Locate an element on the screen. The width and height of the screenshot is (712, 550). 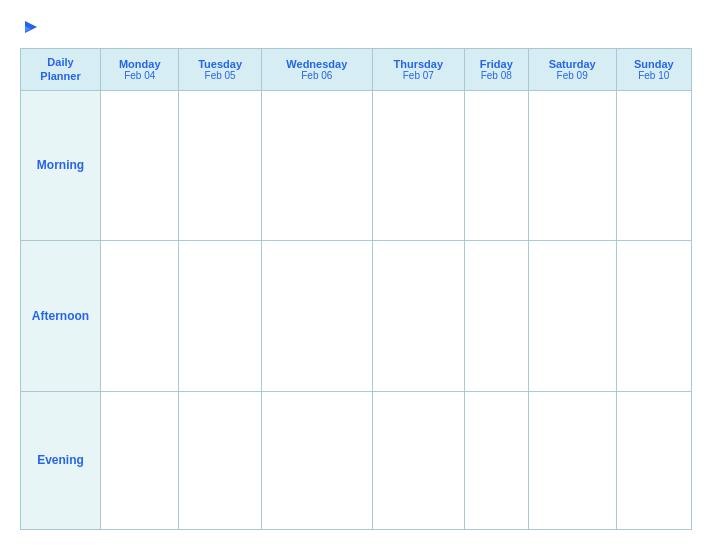
day-name: Tuesday is located at coordinates (220, 64).